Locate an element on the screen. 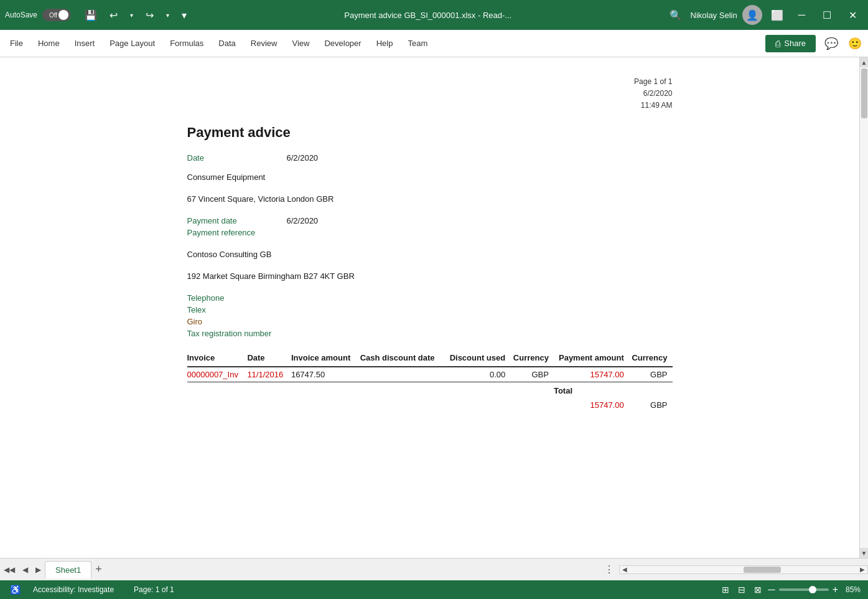 The image size is (868, 599). date-row: Date 6/2/2020 is located at coordinates (430, 158).